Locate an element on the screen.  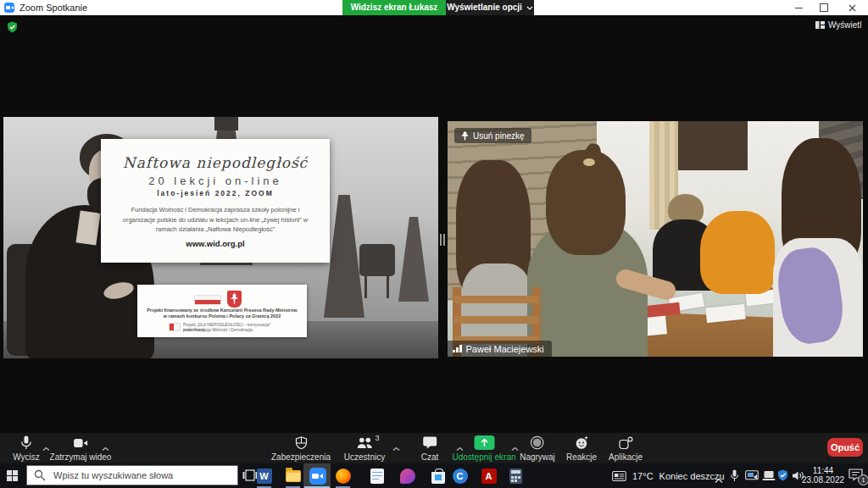
share-screen-icon is located at coordinates (484, 442).